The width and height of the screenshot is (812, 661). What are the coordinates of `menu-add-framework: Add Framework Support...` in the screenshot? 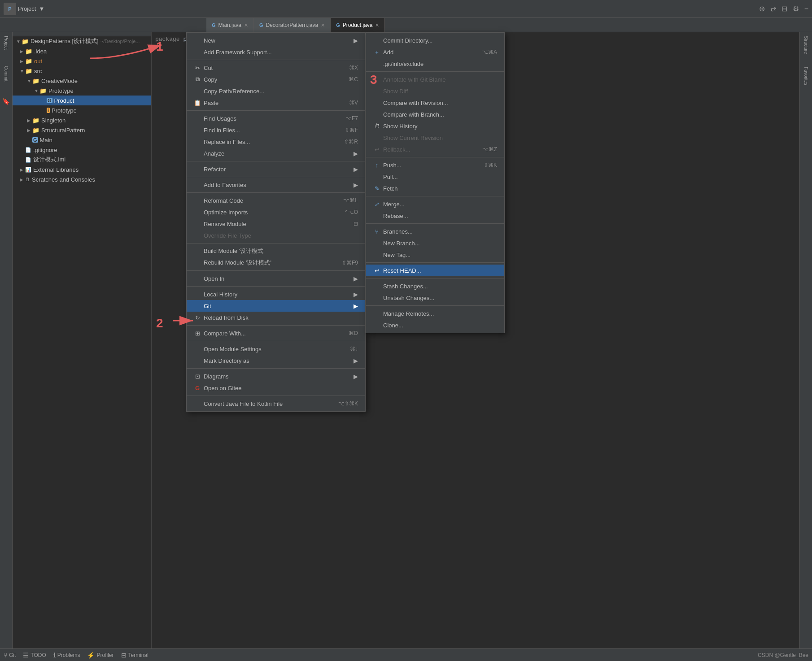 It's located at (276, 52).